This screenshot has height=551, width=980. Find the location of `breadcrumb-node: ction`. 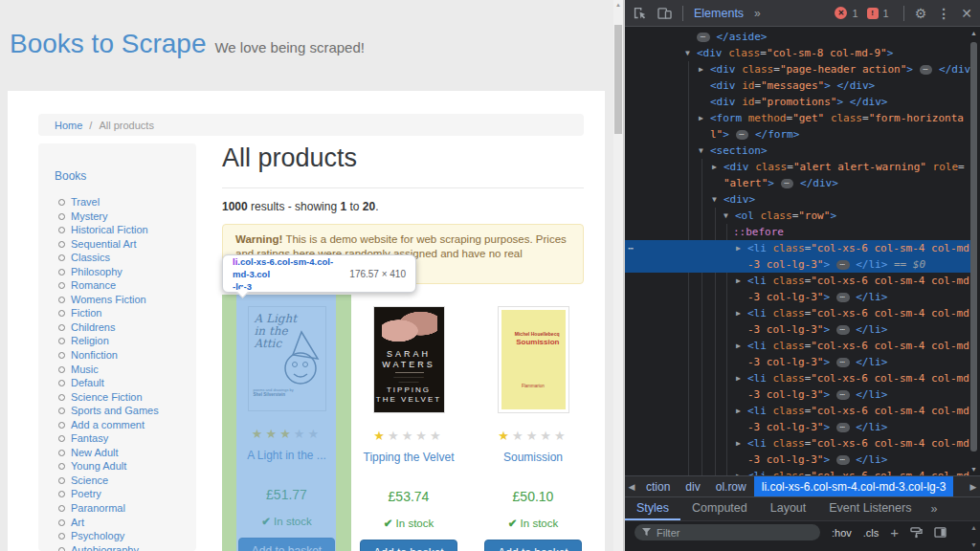

breadcrumb-node: ction is located at coordinates (658, 487).